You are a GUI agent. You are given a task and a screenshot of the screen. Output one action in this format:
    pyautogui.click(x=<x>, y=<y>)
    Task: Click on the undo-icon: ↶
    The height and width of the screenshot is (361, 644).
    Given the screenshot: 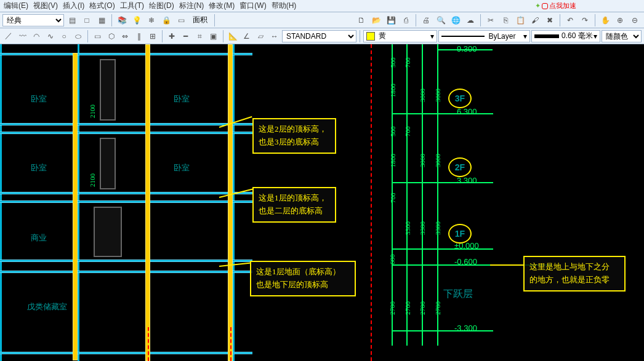 What is the action you would take?
    pyautogui.click(x=570, y=20)
    